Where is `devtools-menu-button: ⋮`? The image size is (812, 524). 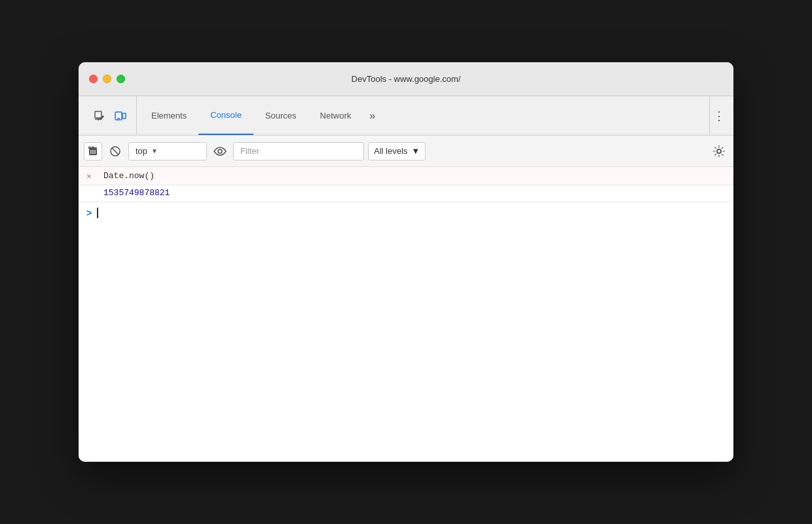
devtools-menu-button: ⋮ is located at coordinates (719, 116).